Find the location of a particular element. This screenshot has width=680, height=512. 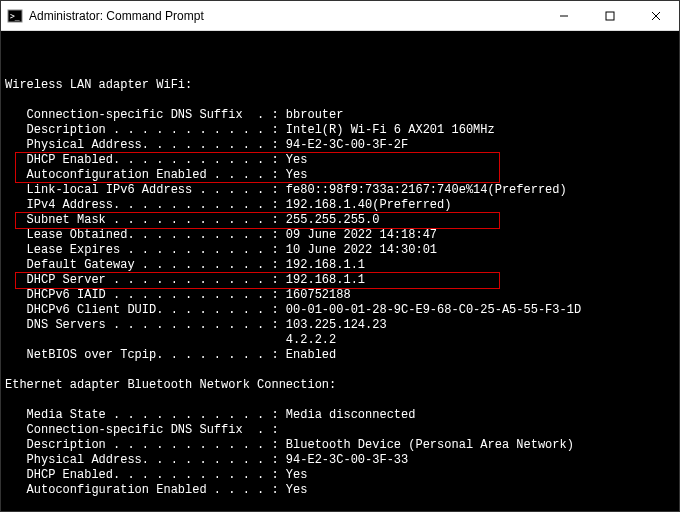

terminal-line: DHCPv6 IAID . . . . . . . . . . . : 1607… is located at coordinates (340, 296).